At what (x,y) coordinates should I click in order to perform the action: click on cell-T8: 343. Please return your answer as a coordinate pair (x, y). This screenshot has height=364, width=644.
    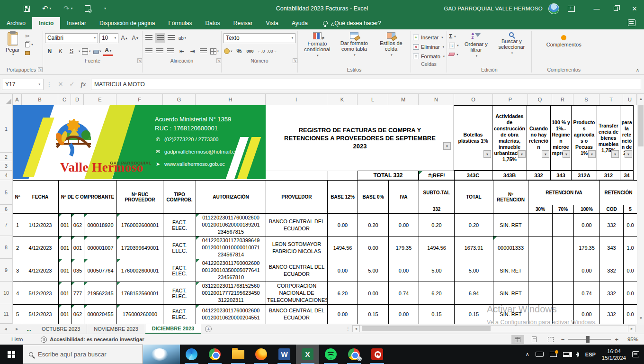
    Looking at the image, I should click on (612, 248).